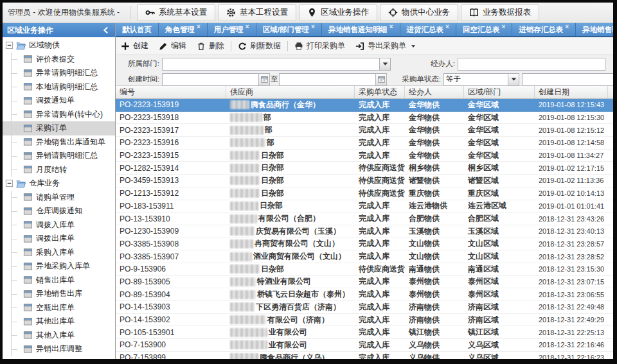  Describe the element at coordinates (135, 46) in the screenshot. I see `toolbar-button: 创建` at that location.